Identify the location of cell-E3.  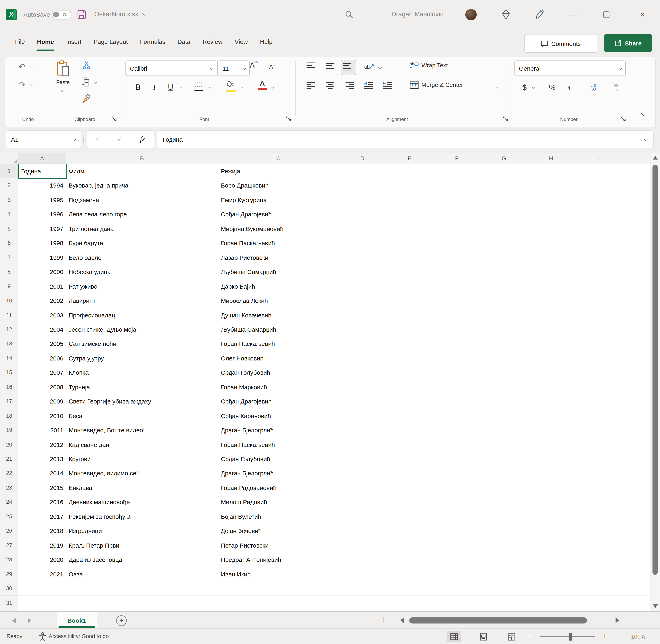
(410, 200).